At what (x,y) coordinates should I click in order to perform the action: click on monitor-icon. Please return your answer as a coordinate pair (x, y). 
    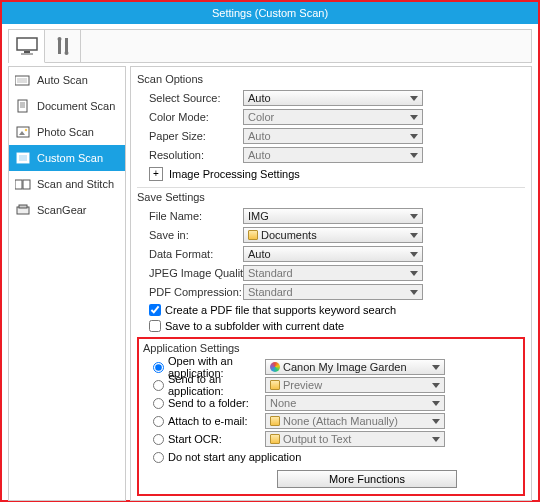
    Looking at the image, I should click on (27, 46).